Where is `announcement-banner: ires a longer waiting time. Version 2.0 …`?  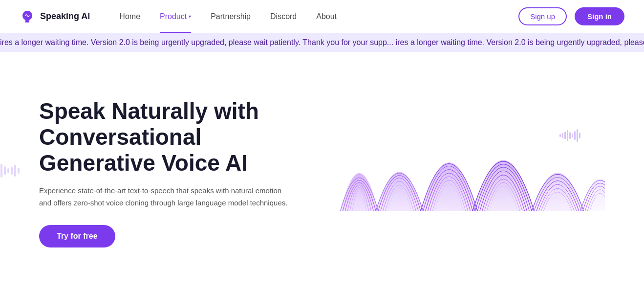 announcement-banner: ires a longer waiting time. Version 2.0 … is located at coordinates (322, 43).